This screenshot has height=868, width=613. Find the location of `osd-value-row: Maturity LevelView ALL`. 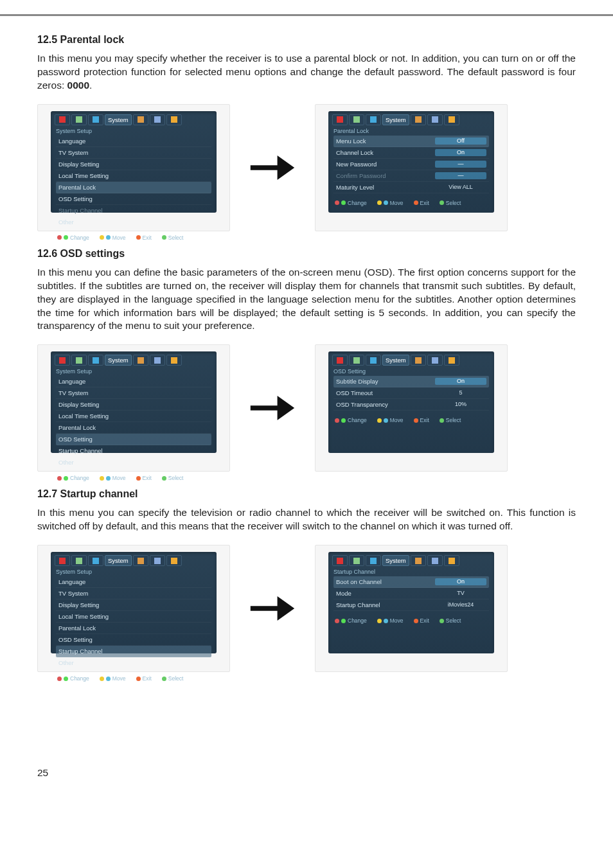

osd-value-row: Maturity LevelView ALL is located at coordinates (411, 188).